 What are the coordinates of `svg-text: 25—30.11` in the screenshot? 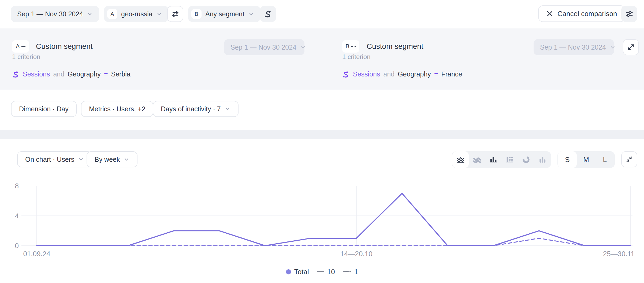 It's located at (619, 254).